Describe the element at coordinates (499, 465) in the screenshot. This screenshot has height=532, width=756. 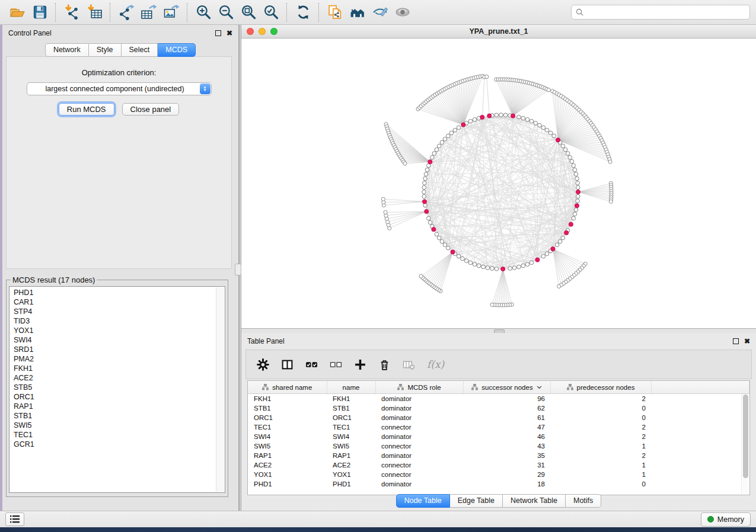
I see `table-row: ACE2ACE2connector311` at that location.